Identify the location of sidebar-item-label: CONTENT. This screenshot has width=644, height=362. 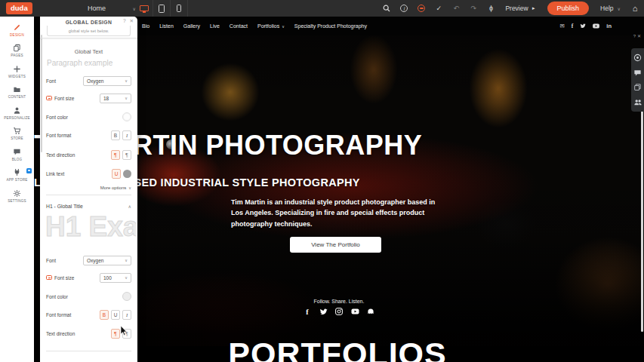
(17, 97).